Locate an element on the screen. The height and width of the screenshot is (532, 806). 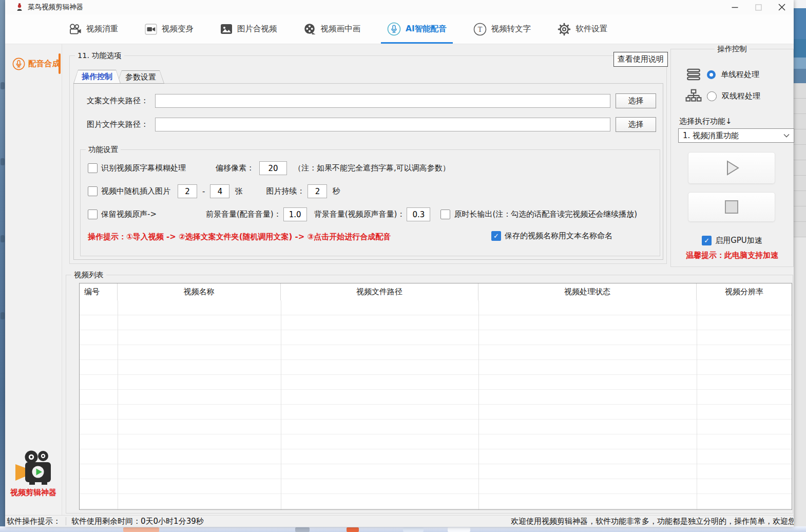
stop-button is located at coordinates (732, 207).